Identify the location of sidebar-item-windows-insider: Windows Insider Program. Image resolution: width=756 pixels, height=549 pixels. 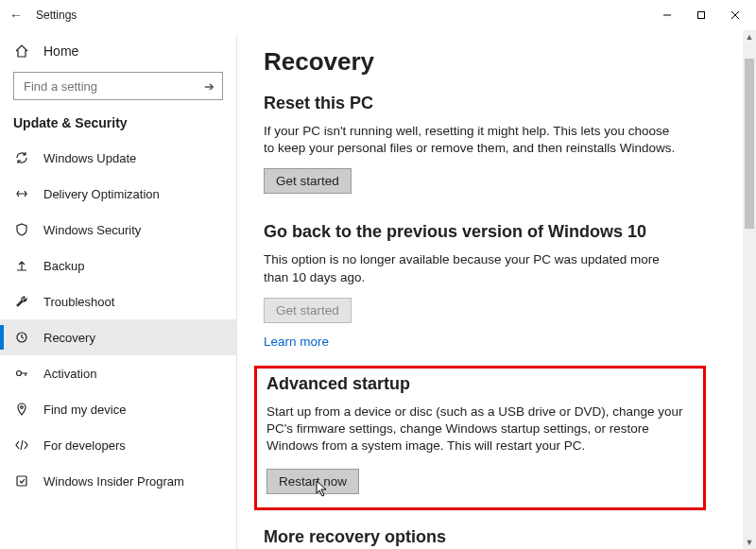
(118, 481).